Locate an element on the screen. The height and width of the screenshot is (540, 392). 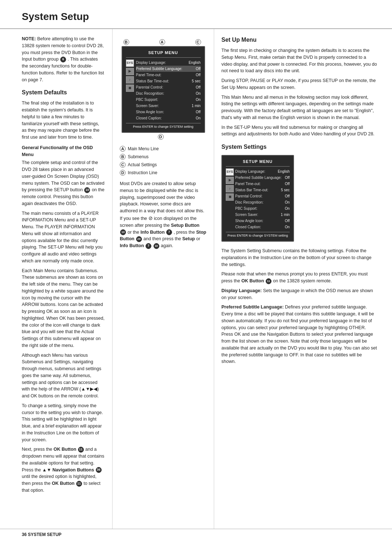
osd2-row-8: Screen Saver:1 min is located at coordinates (262, 215).